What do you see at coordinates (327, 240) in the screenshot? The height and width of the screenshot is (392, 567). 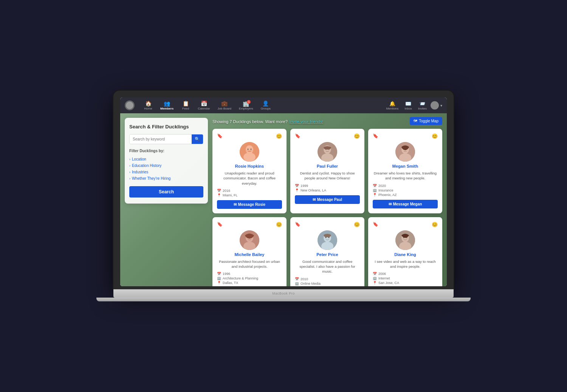 I see `avatar-area-peter` at bounding box center [327, 240].